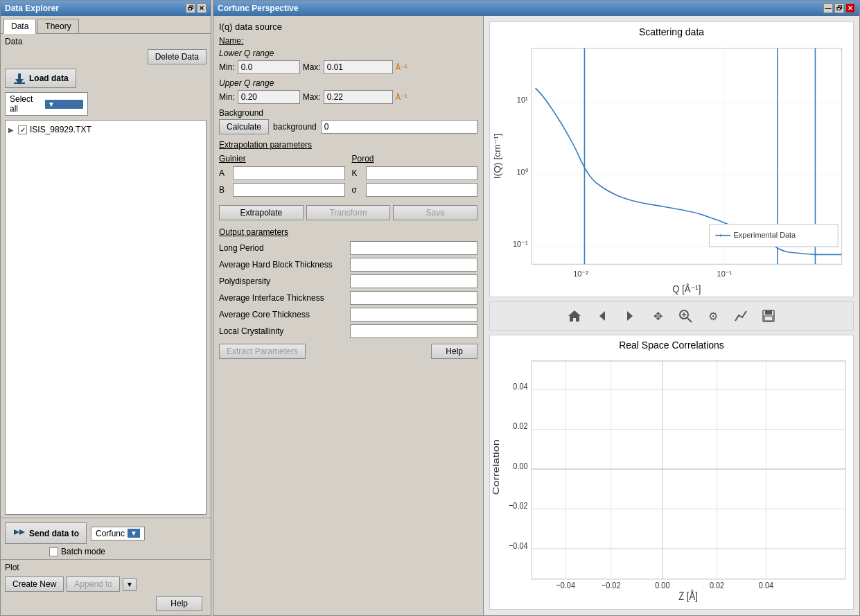 The width and height of the screenshot is (860, 616). Describe the element at coordinates (202, 8) in the screenshot. I see `close-btn: ✕` at that location.